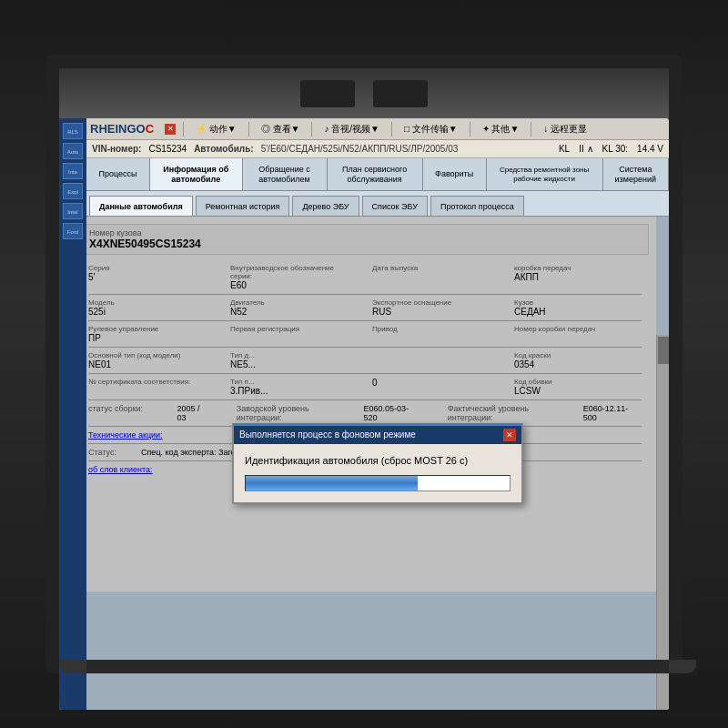 The image size is (728, 728). Describe the element at coordinates (650, 149) in the screenshot. I see `kl2-value: 14.4 V` at that location.